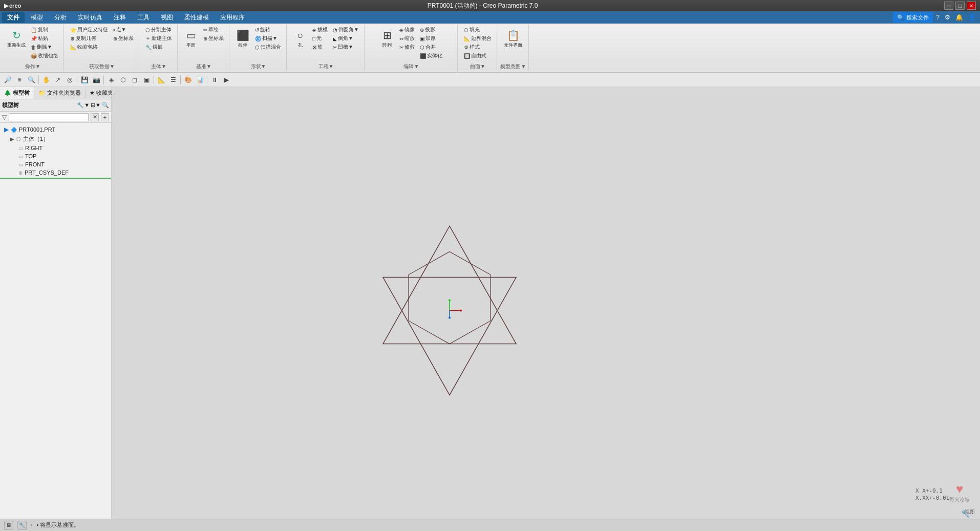 This screenshot has width=980, height=531. I want to click on vt-capture: 📷, so click(96, 80).